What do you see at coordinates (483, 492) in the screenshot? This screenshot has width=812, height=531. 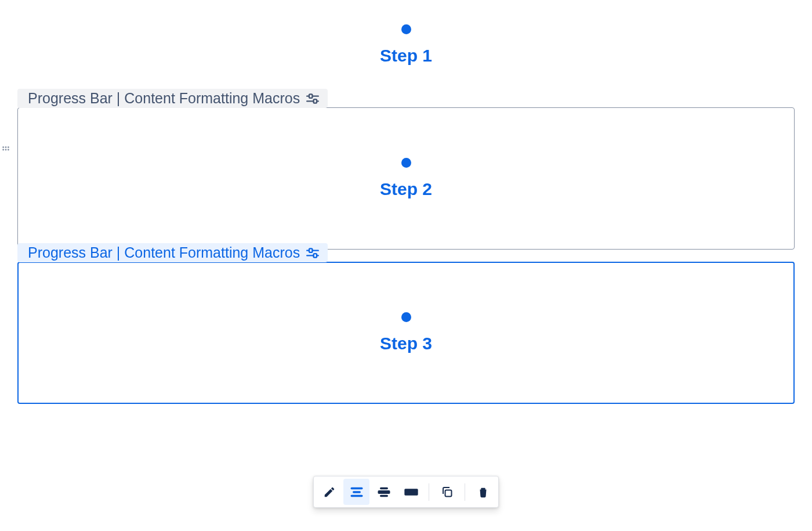 I see `trash-icon` at bounding box center [483, 492].